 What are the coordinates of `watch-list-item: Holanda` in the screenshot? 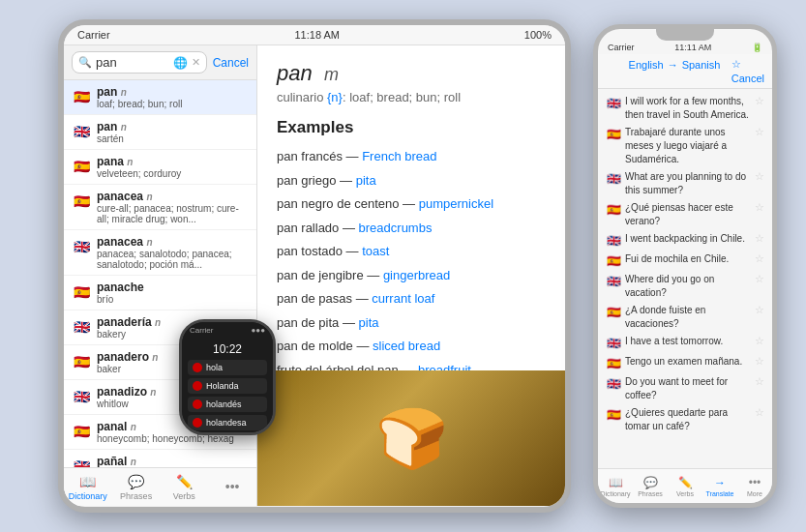 It's located at (227, 386).